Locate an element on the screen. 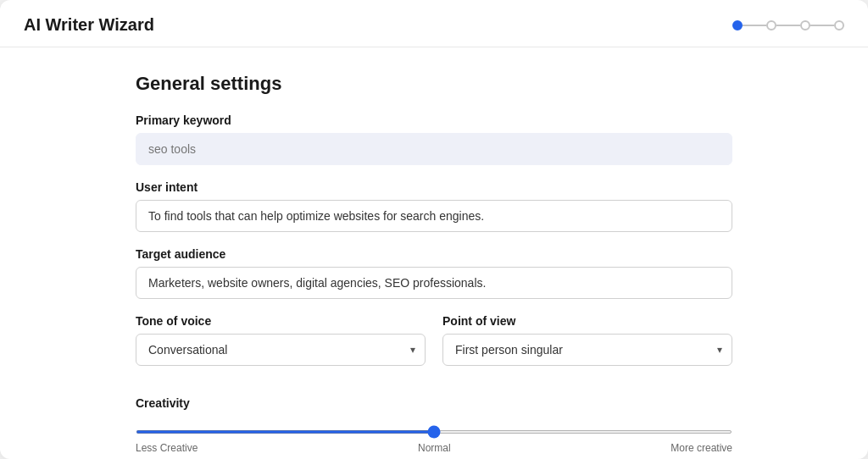 The width and height of the screenshot is (868, 459). point-of-view-label: Point of view is located at coordinates (587, 321).